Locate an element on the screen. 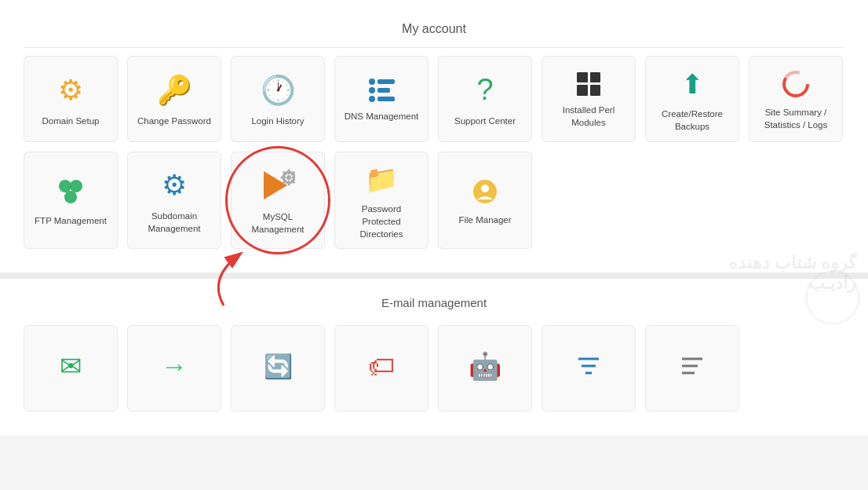 This screenshot has width=868, height=490. mysql-icon is located at coordinates (278, 185).